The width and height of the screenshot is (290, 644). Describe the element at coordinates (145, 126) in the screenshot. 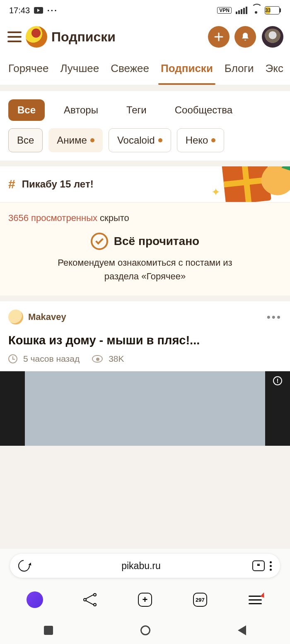

I see `filter-section: Все Авторы Теги Сообщества Все Аниме Voc…` at that location.